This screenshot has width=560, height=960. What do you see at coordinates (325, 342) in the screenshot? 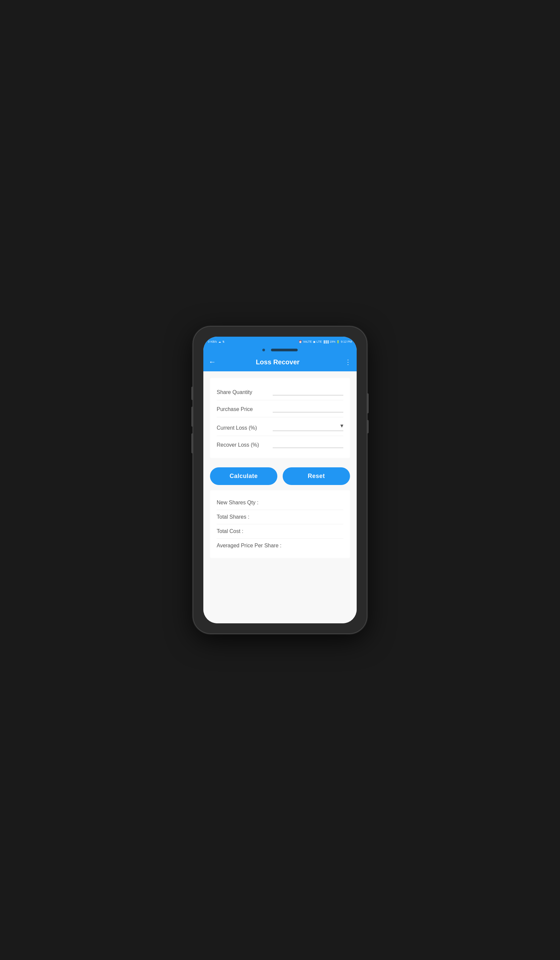
I see `signal-bars: ▐▐▐` at bounding box center [325, 342].